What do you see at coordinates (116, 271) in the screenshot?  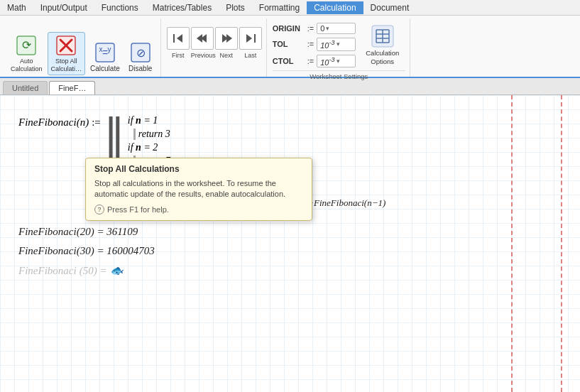 I see `eval-50-loading-icon: 🐟` at bounding box center [116, 271].